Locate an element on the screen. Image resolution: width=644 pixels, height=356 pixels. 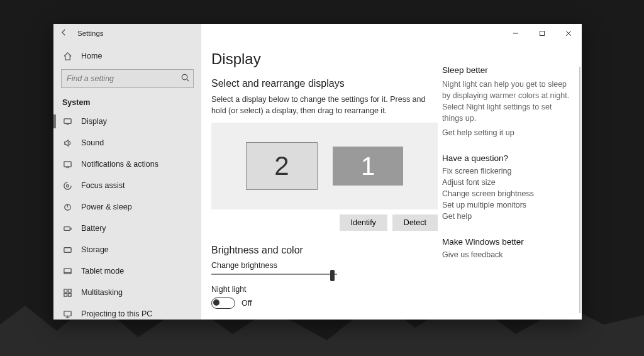
night-light-toggle is located at coordinates (223, 303).